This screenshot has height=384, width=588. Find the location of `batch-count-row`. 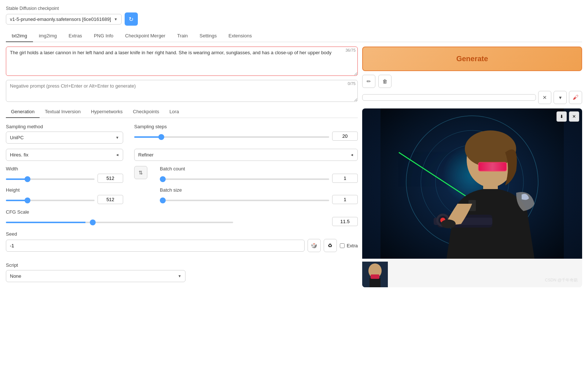

batch-count-row is located at coordinates (259, 178).